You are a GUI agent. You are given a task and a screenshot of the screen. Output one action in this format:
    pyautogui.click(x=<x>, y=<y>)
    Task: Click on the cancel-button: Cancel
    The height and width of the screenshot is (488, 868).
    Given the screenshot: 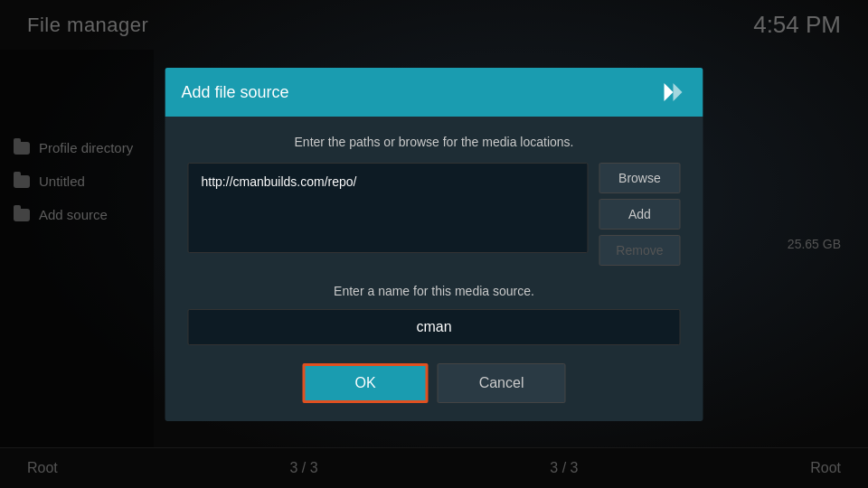 What is the action you would take?
    pyautogui.click(x=502, y=383)
    